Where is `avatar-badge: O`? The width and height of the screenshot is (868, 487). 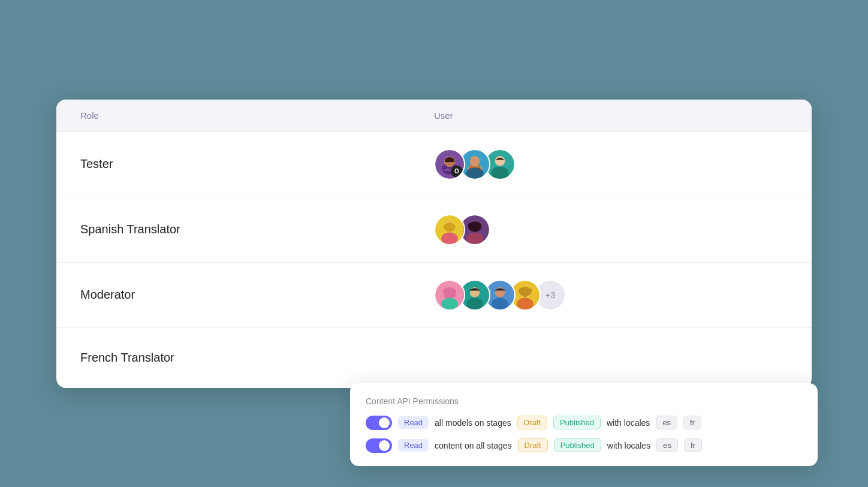 avatar-badge: O is located at coordinates (457, 172).